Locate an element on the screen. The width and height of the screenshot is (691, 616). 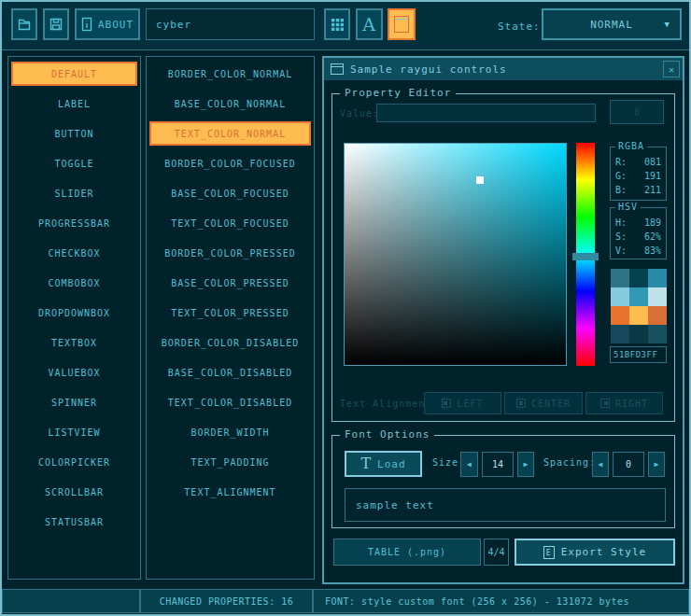
chevron-down-icon: ▼ is located at coordinates (668, 24).